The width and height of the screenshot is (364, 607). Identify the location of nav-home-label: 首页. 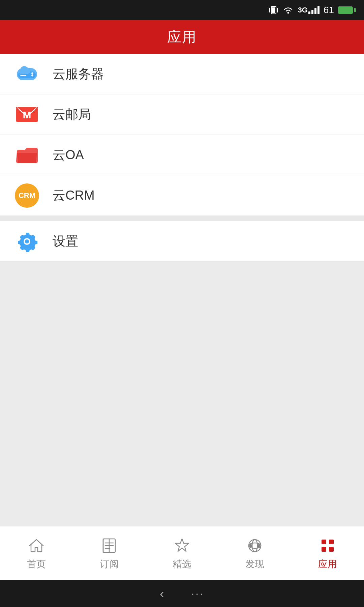
(36, 564).